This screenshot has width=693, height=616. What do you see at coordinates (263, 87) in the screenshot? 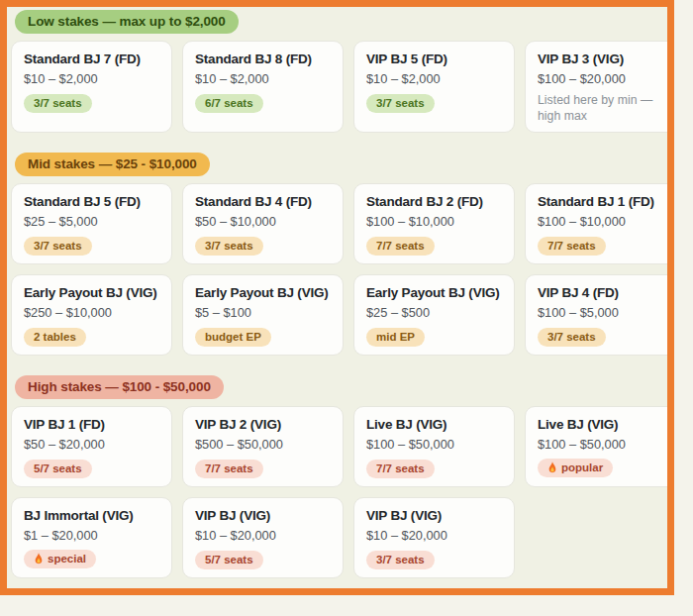
I see `table-card: Standard BJ 8 (FD) $10 – $2,000 6/7 seat…` at bounding box center [263, 87].